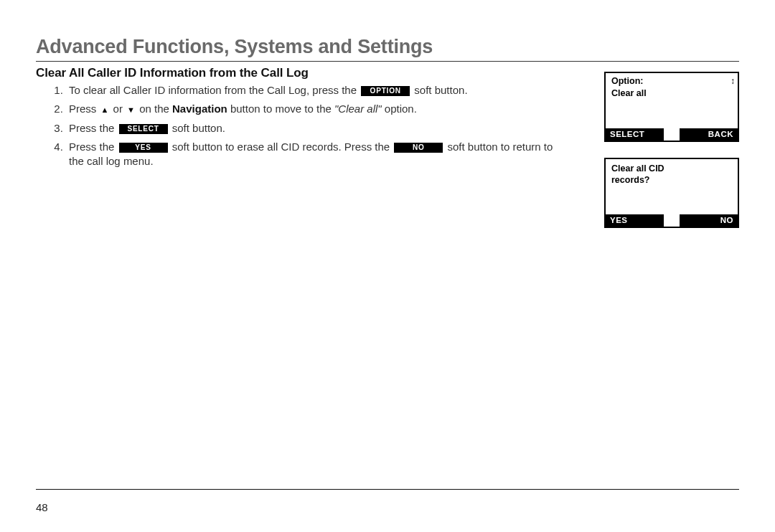  What do you see at coordinates (672, 169) in the screenshot?
I see `lcd-line-1: Clear all CID` at bounding box center [672, 169].